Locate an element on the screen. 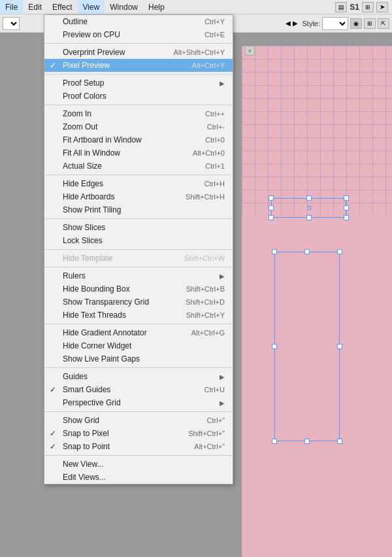  lock-slices-label: Lock Slices is located at coordinates (82, 241).